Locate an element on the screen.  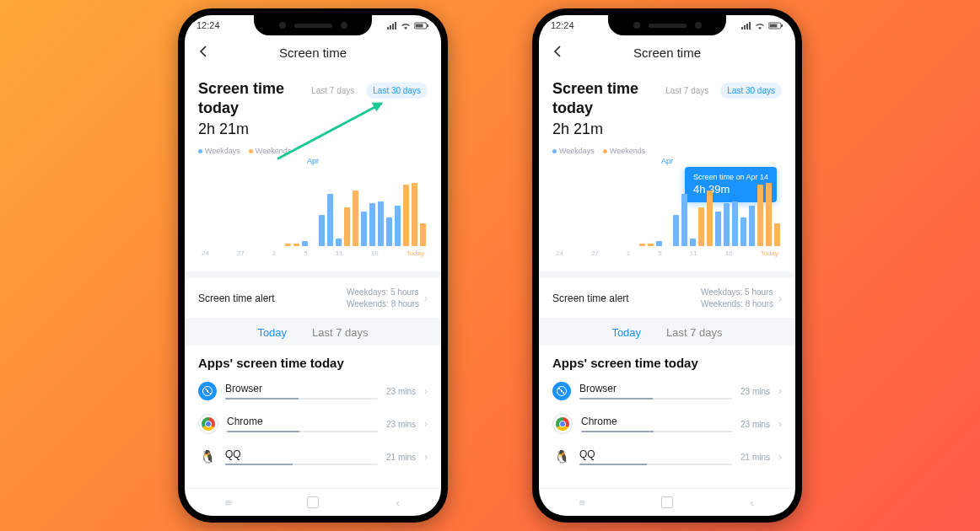
chart-month-label: Apr is located at coordinates (313, 161).